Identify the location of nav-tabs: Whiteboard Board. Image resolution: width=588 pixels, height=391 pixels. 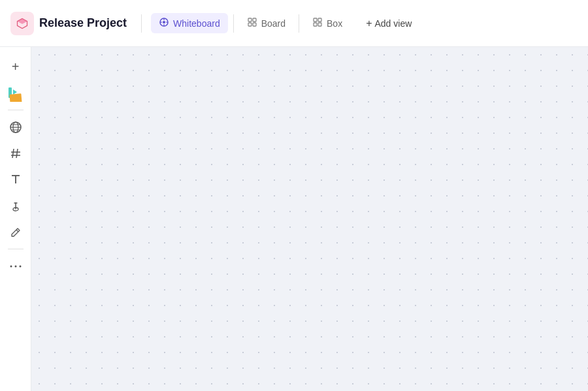
(251, 23).